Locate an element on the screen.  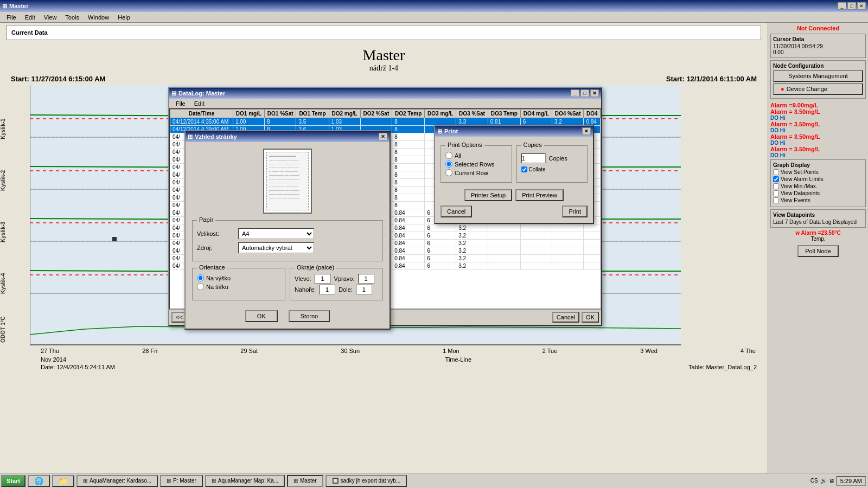
page-view-ok: OK is located at coordinates (261, 316).